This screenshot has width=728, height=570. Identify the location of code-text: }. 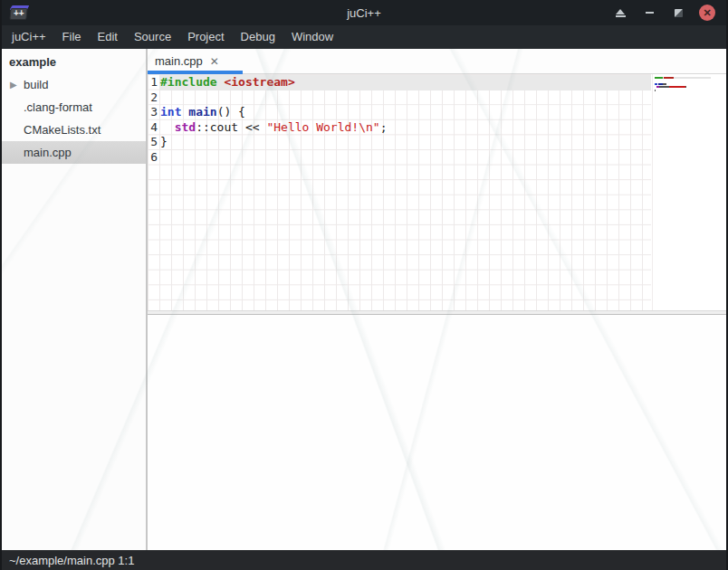
(164, 143).